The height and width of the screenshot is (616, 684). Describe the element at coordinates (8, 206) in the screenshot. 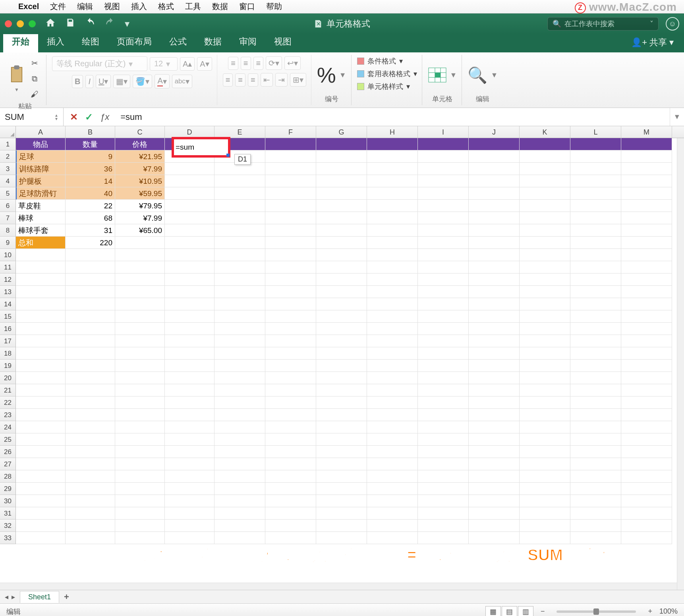

I see `row-header: 6` at that location.